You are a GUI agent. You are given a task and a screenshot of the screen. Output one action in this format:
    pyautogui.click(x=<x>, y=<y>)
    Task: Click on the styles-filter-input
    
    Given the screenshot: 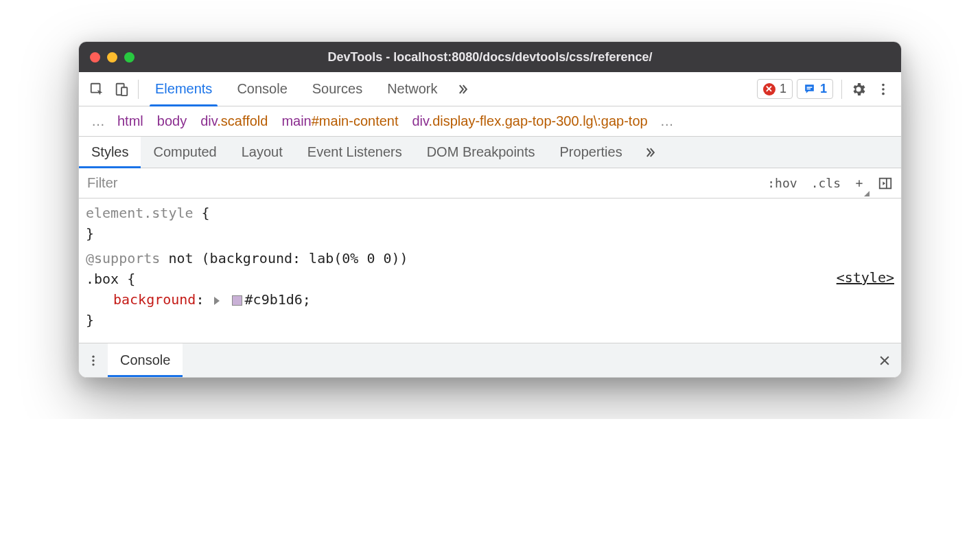 What is the action you would take?
    pyautogui.click(x=420, y=183)
    